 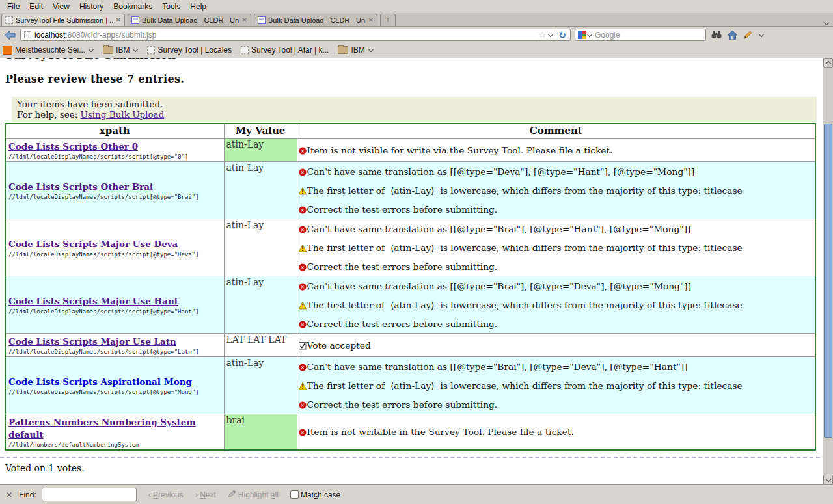 What do you see at coordinates (416, 35) in the screenshot?
I see `navigation-toolbar: localhost:8080/cldr-apps/submit.jsp ☆ ↻ …` at bounding box center [416, 35].